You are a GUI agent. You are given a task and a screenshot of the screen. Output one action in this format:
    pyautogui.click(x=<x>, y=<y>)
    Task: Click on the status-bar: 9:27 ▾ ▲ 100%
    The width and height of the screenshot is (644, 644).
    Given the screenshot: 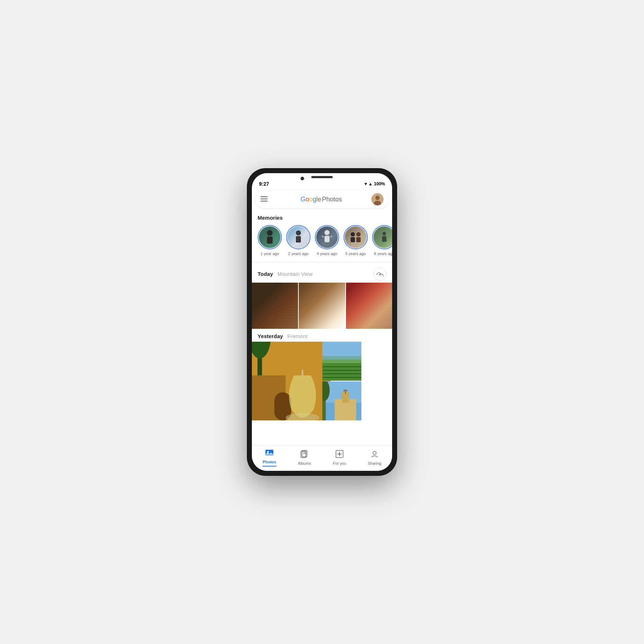 What is the action you would take?
    pyautogui.click(x=322, y=184)
    